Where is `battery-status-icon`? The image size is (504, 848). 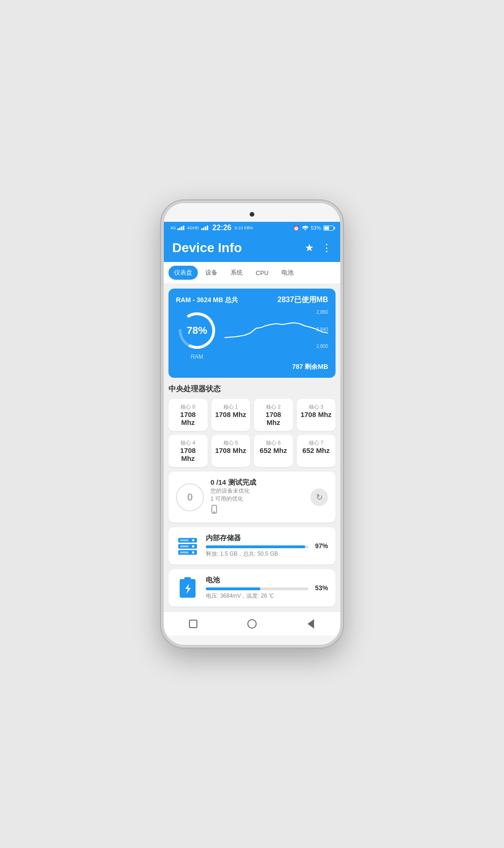 battery-status-icon is located at coordinates (329, 228).